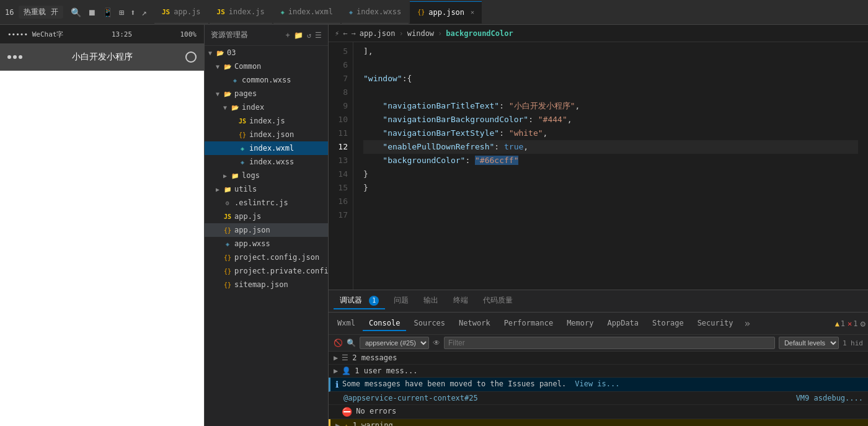 This screenshot has height=426, width=868. Describe the element at coordinates (144, 12) in the screenshot. I see `share-icon: ↗` at that location.